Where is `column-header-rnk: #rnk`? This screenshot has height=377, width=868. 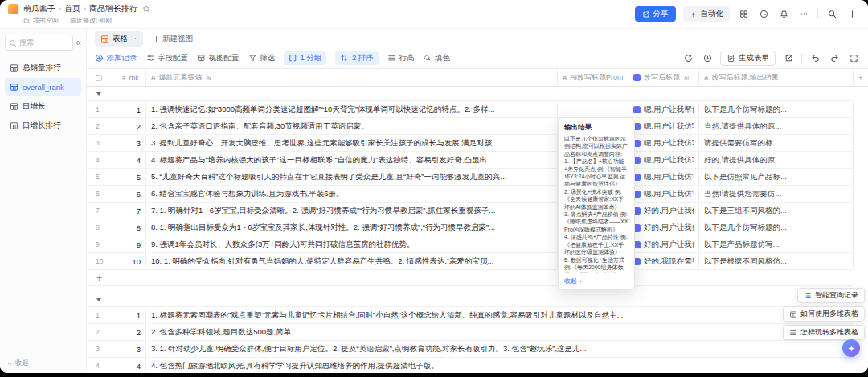 column-header-rnk: #rnk is located at coordinates (132, 78).